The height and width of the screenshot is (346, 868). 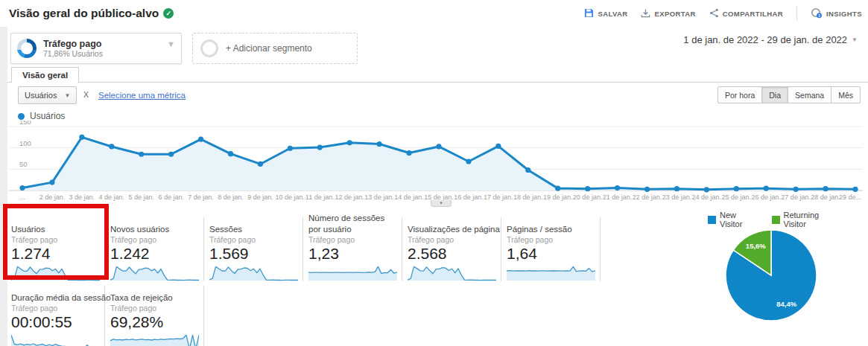 What do you see at coordinates (737, 197) in the screenshot?
I see `svg-text: 25 de jan.` at bounding box center [737, 197].